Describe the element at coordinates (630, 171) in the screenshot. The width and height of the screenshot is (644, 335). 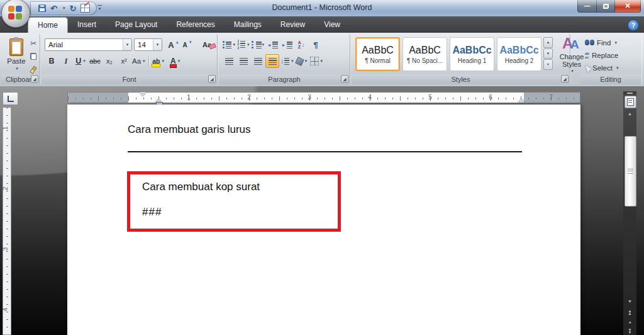
I see `scrollbar-thumb` at that location.